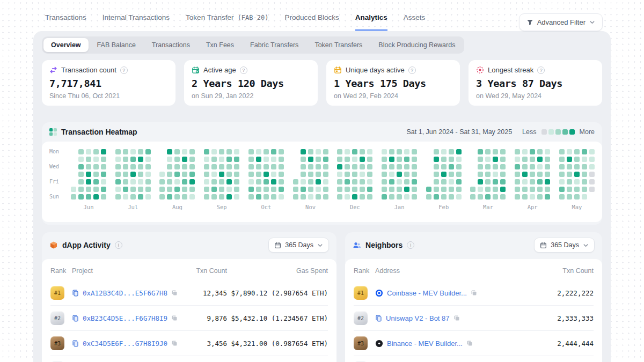 Image resolution: width=644 pixels, height=362 pixels. What do you see at coordinates (338, 45) in the screenshot?
I see `subtab-token-transfers: Token Transfers` at bounding box center [338, 45].